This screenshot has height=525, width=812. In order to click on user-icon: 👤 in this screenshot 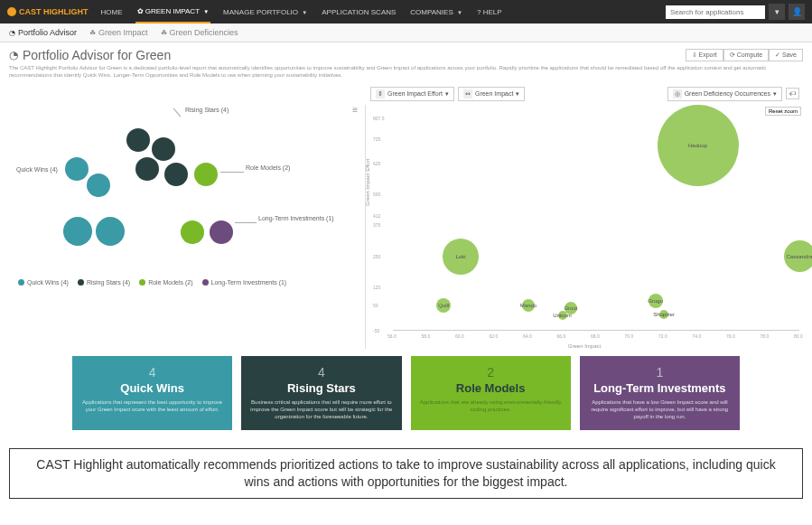, I will do `click(797, 12)`.